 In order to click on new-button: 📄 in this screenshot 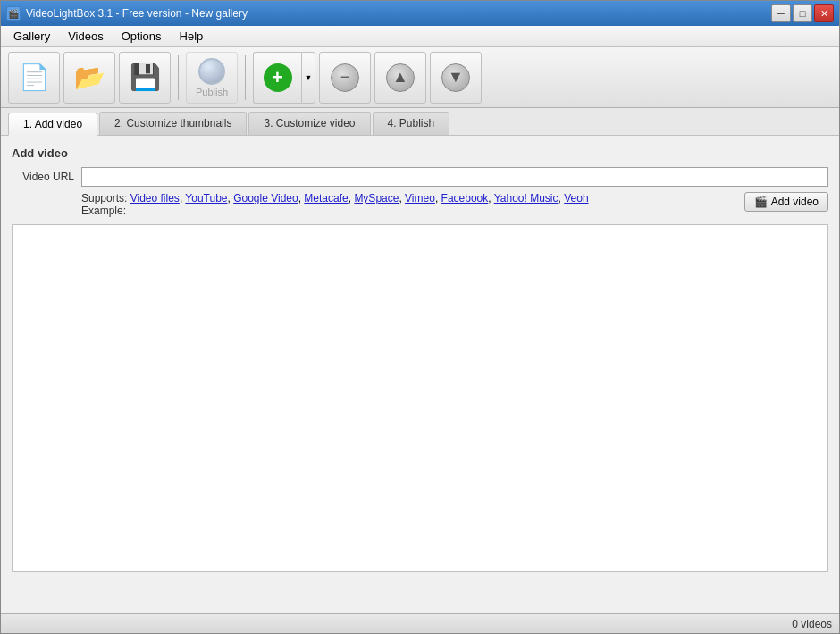, I will do `click(34, 78)`.